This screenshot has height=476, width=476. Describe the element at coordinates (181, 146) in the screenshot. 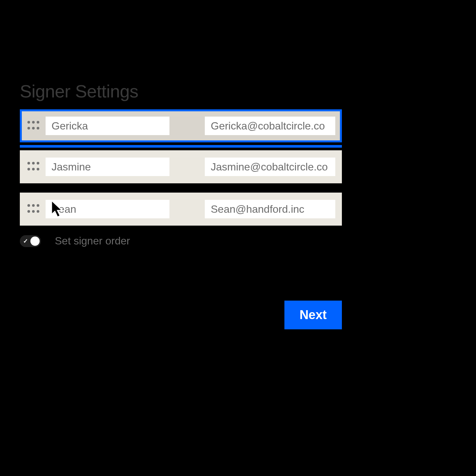

I see `drop-indicator` at that location.